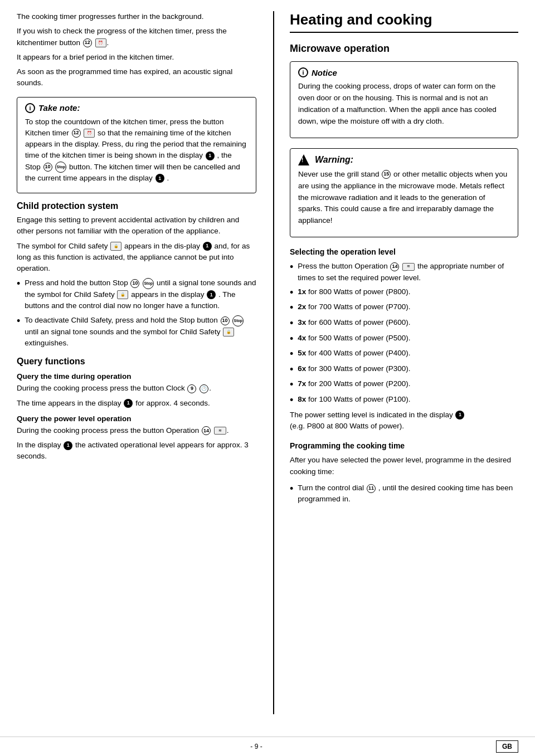  Describe the element at coordinates (137, 78) in the screenshot. I see `intro-p4: As soon as the programmed time has expir…` at that location.